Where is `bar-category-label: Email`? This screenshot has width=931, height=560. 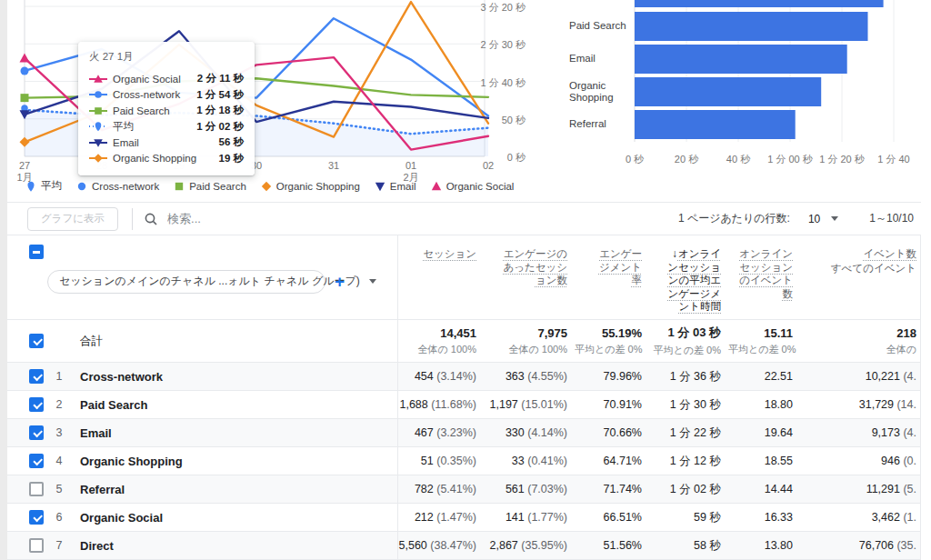 bar-category-label: Email is located at coordinates (582, 58).